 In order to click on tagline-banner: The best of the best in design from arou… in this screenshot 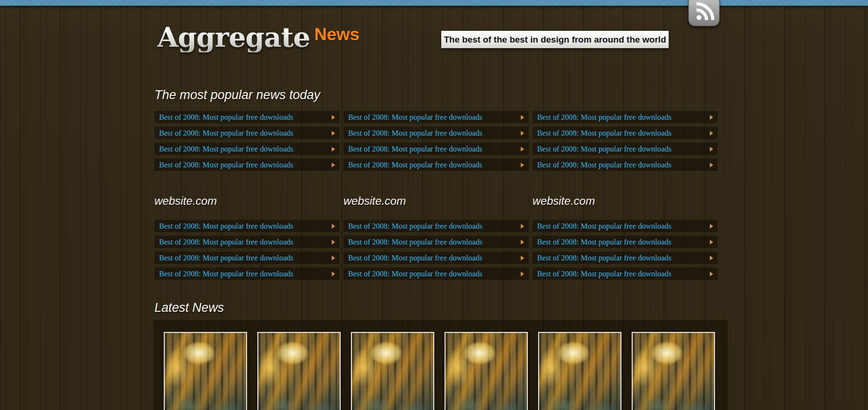, I will do `click(555, 39)`.